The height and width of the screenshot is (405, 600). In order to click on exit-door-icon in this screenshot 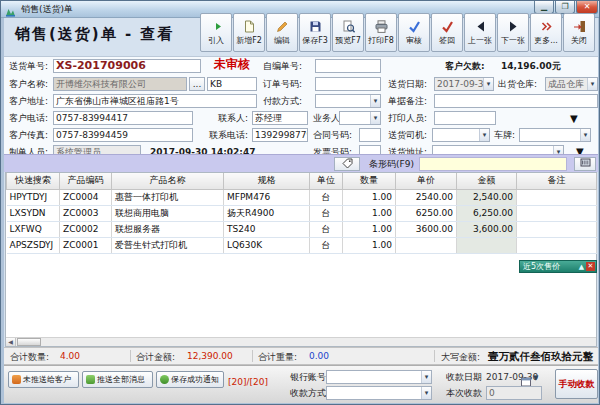, I will do `click(580, 26)`.